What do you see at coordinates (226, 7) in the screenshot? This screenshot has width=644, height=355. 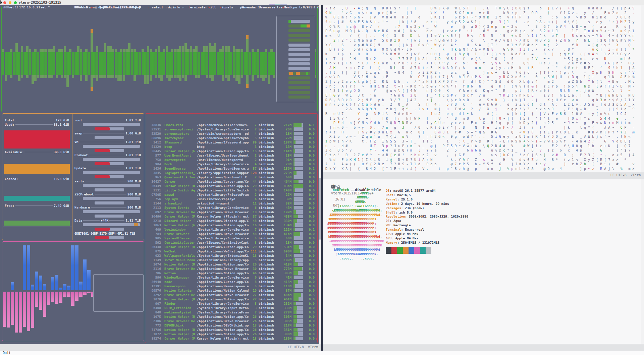 I see `proc-signals-button: signals` at bounding box center [226, 7].